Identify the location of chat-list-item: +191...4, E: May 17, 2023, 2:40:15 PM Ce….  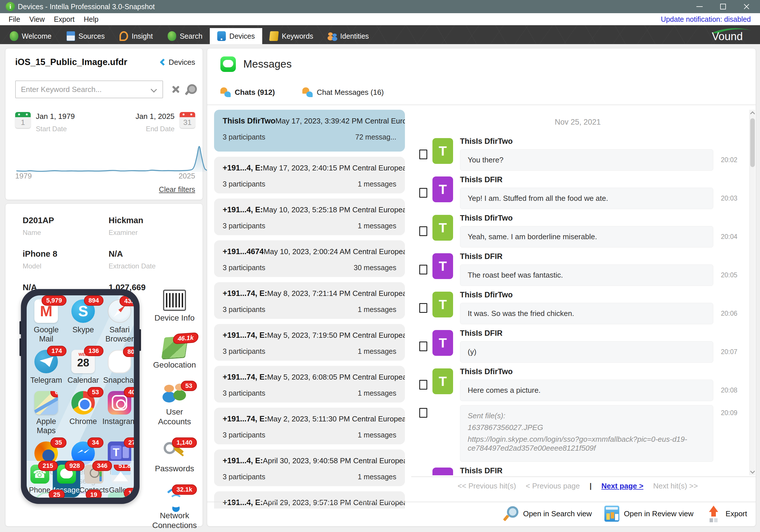
(309, 175).